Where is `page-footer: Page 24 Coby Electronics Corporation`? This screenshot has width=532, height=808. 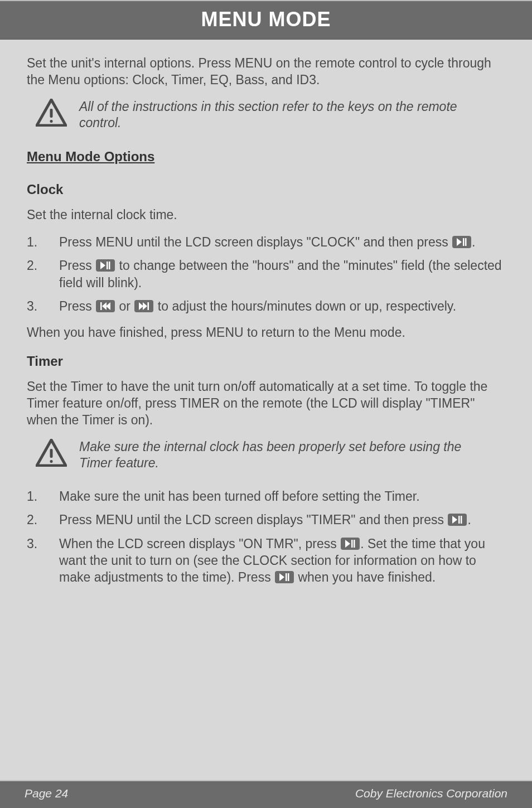 page-footer: Page 24 Coby Electronics Corporation is located at coordinates (266, 794).